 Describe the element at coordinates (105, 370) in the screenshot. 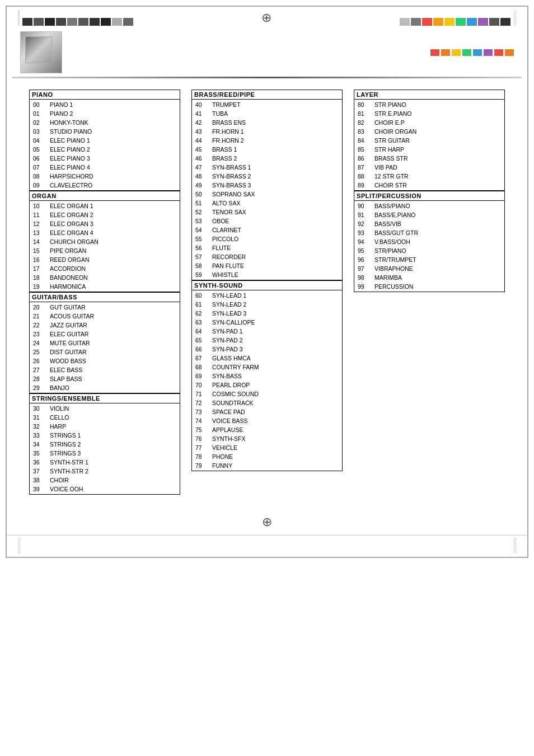

I see `table-row: 27ELEC BASS` at that location.